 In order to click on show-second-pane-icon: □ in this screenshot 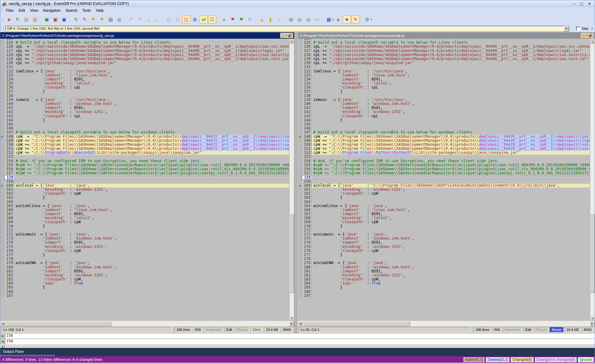, I will do `click(178, 20)`.